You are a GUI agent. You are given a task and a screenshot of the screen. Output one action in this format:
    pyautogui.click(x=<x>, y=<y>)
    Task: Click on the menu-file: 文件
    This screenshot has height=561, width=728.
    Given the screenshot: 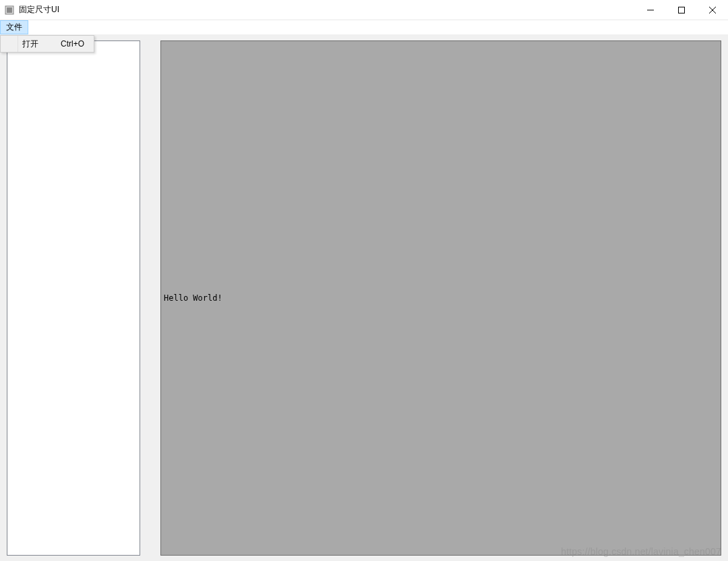 What is the action you would take?
    pyautogui.click(x=14, y=27)
    